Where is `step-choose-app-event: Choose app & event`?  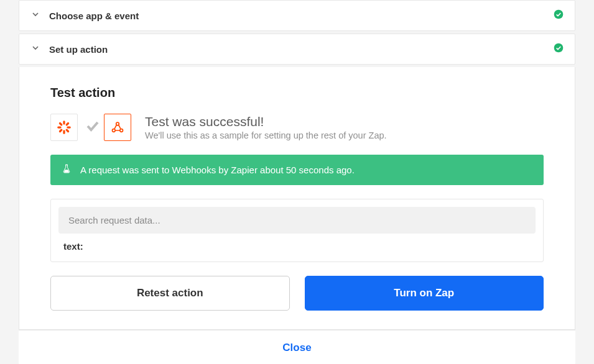 step-choose-app-event: Choose app & event is located at coordinates (297, 16).